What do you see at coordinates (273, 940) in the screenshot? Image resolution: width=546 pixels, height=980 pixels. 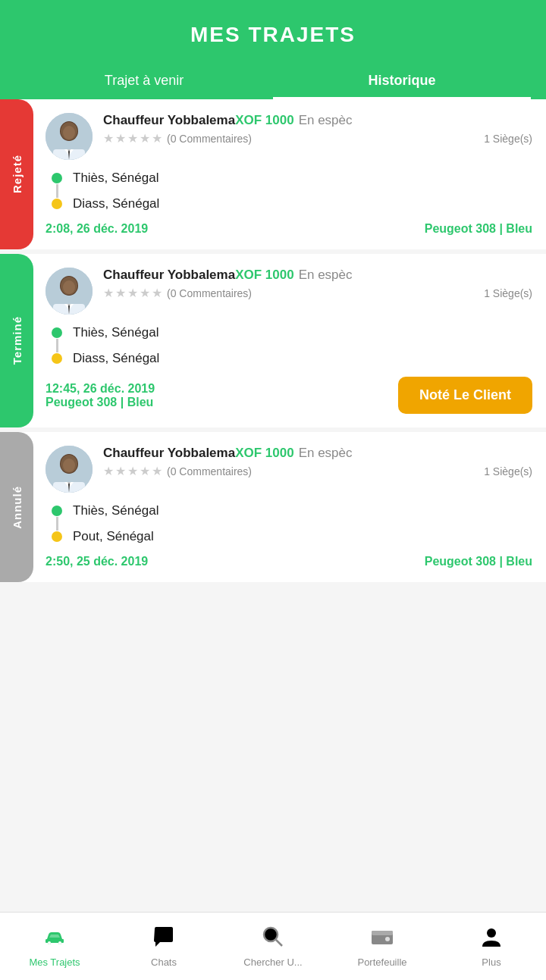 I see `search-icon` at bounding box center [273, 940].